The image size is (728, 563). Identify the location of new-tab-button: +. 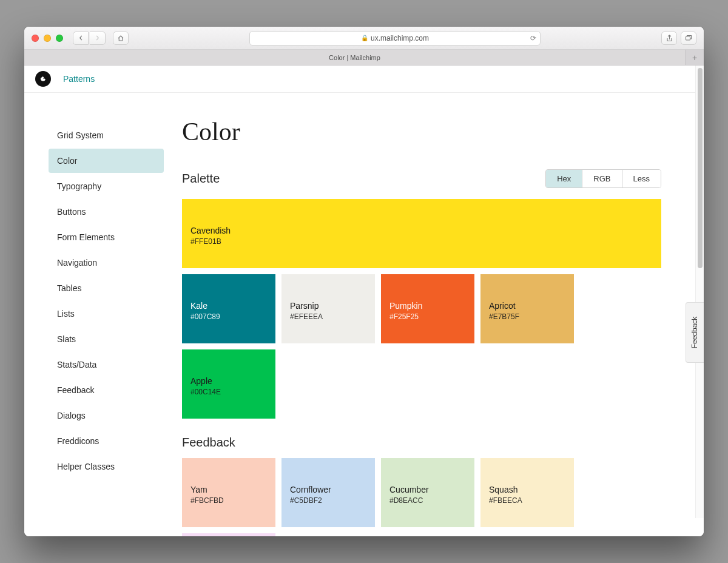
(695, 57).